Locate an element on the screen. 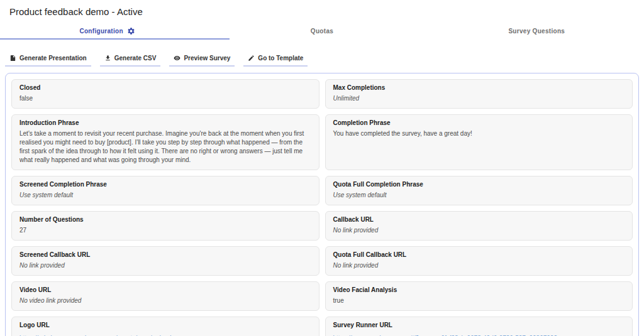 The height and width of the screenshot is (336, 644). field-closed: Closed false is located at coordinates (165, 94).